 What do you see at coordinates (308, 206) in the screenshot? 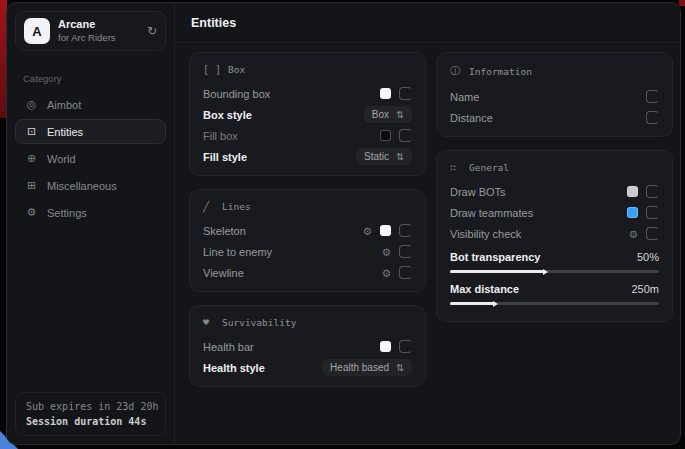
I see `lines-card-title: ╱ Lines` at bounding box center [308, 206].